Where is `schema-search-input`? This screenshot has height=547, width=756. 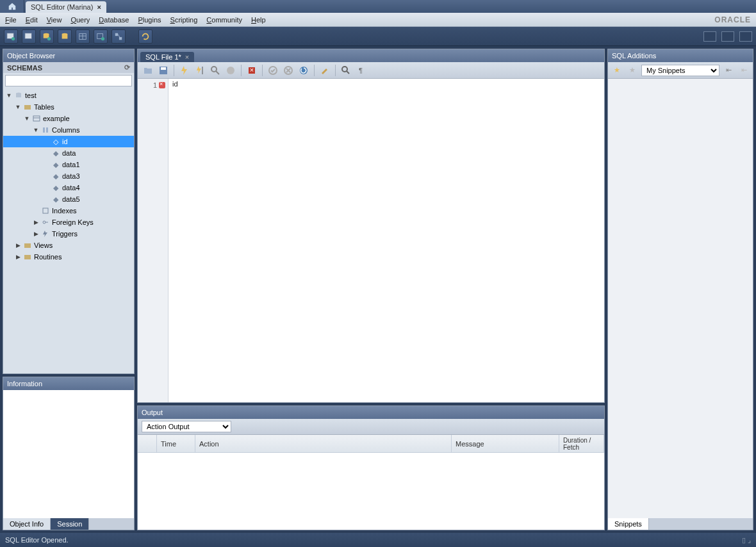
schema-search-input is located at coordinates (69, 81).